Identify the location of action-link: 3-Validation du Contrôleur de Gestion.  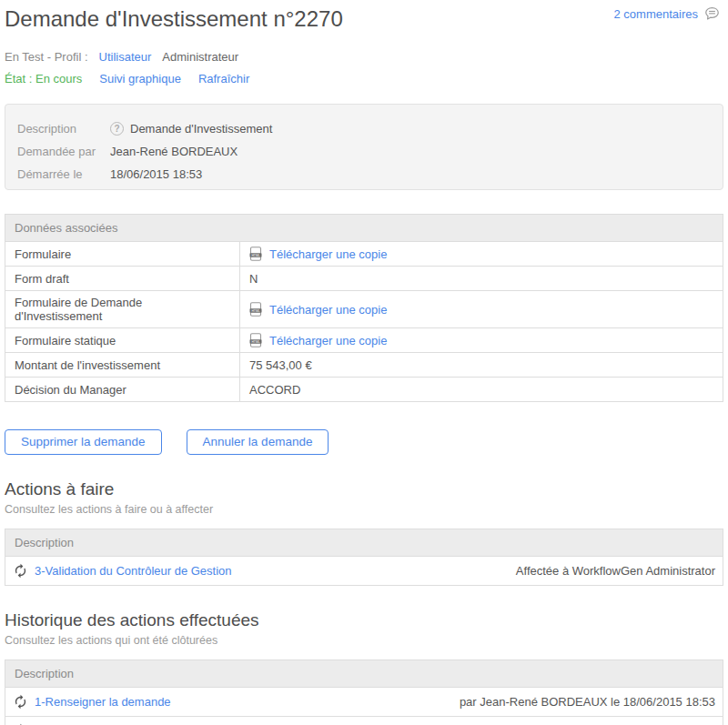
(133, 571).